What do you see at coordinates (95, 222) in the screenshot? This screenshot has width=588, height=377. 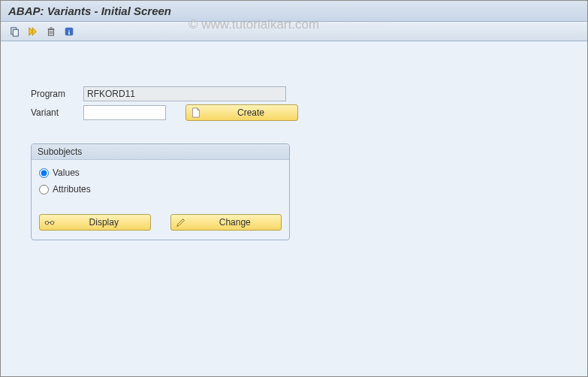 I see `display-button: Display` at bounding box center [95, 222].